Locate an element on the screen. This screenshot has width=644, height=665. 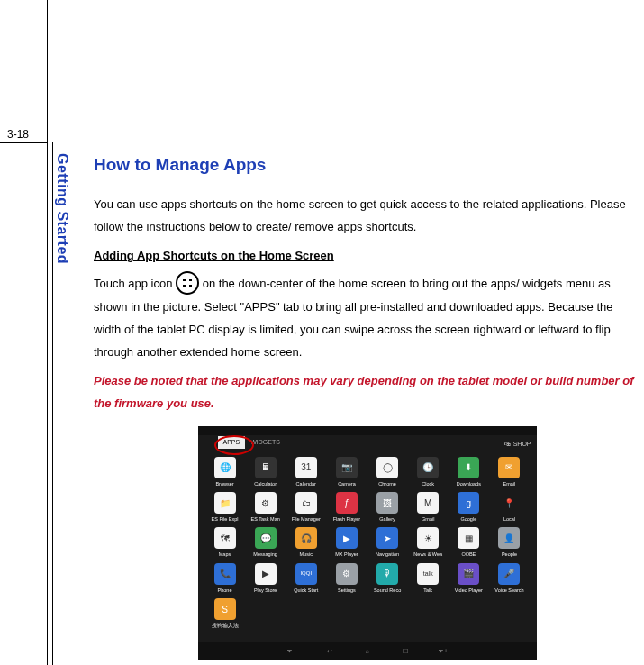
system-navbar: ⏷− ↩ ⌂ ☐ ⏷+ is located at coordinates (367, 651).